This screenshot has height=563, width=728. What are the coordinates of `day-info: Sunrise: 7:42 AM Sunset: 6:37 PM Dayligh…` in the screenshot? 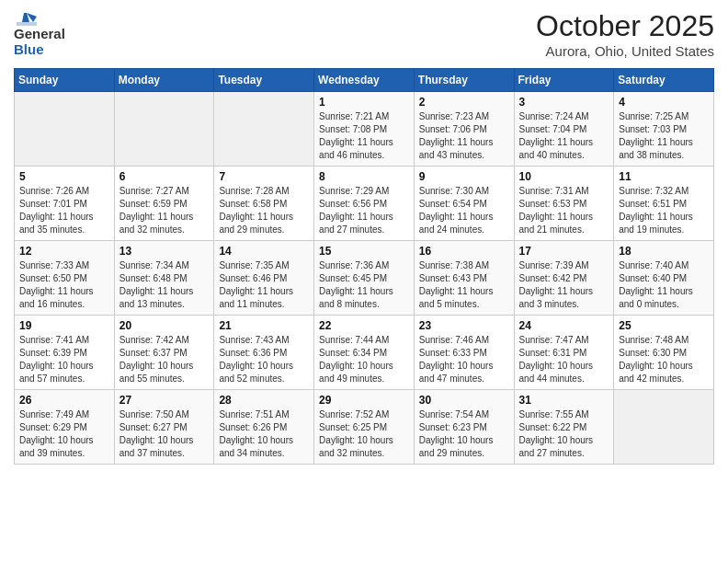 It's located at (165, 360).